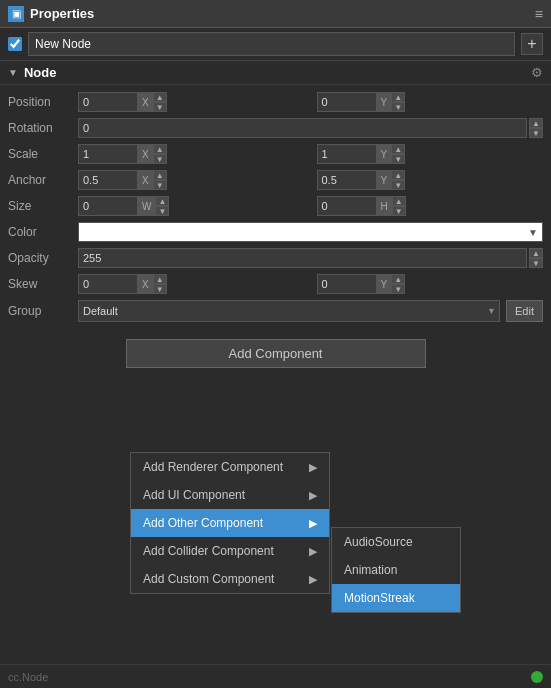  I want to click on add-component-button: Add Component, so click(276, 354).